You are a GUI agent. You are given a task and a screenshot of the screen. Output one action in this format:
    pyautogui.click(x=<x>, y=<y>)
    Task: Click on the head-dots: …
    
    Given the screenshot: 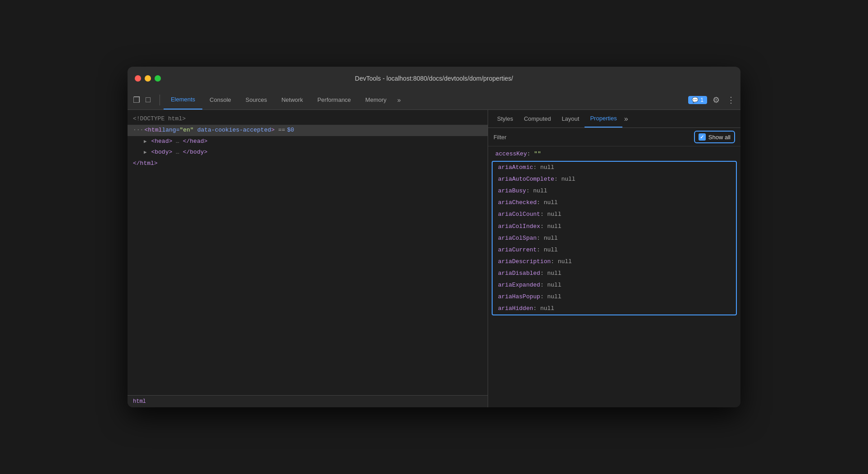 What is the action you would take?
    pyautogui.click(x=178, y=141)
    